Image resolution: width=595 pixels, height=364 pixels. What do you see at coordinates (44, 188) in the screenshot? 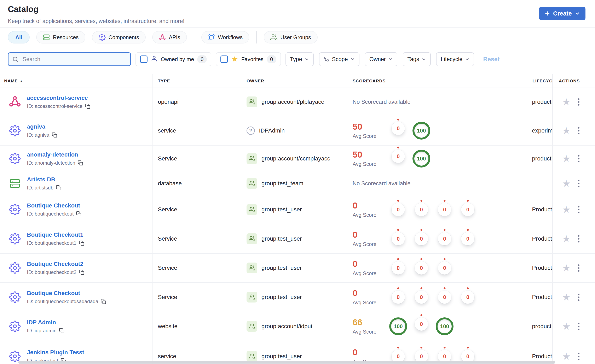
I see `entity-id: ID: artistsdb` at bounding box center [44, 188].